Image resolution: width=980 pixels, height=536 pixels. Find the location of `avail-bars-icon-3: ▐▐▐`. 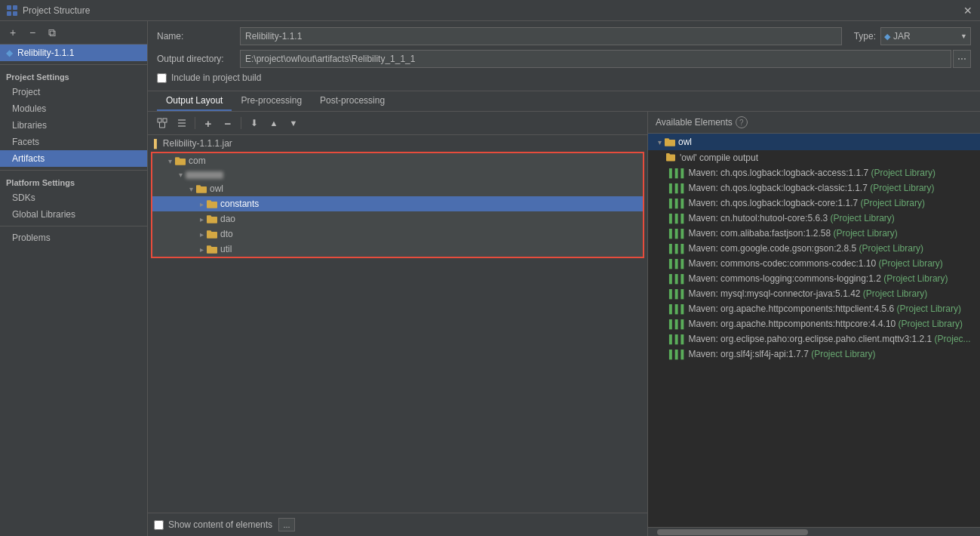

avail-bars-icon-3: ▐▐▐ is located at coordinates (674, 203).